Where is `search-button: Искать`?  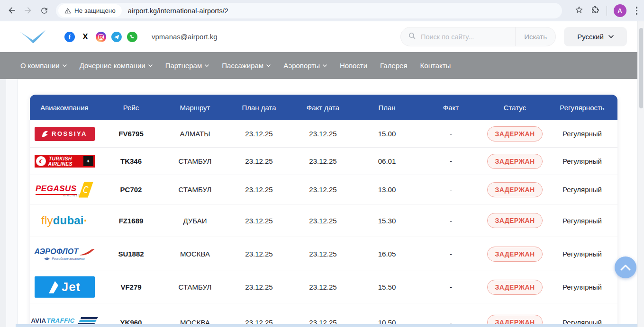 search-button: Искать is located at coordinates (535, 37).